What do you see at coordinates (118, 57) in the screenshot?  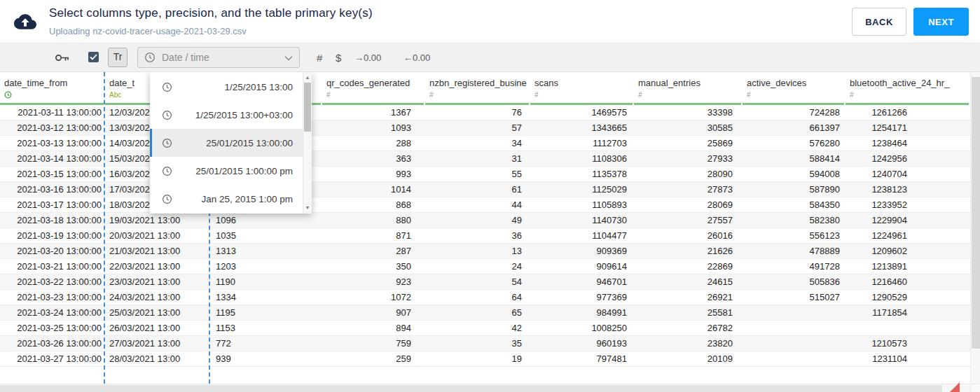 I see `text-type-button: Tr` at bounding box center [118, 57].